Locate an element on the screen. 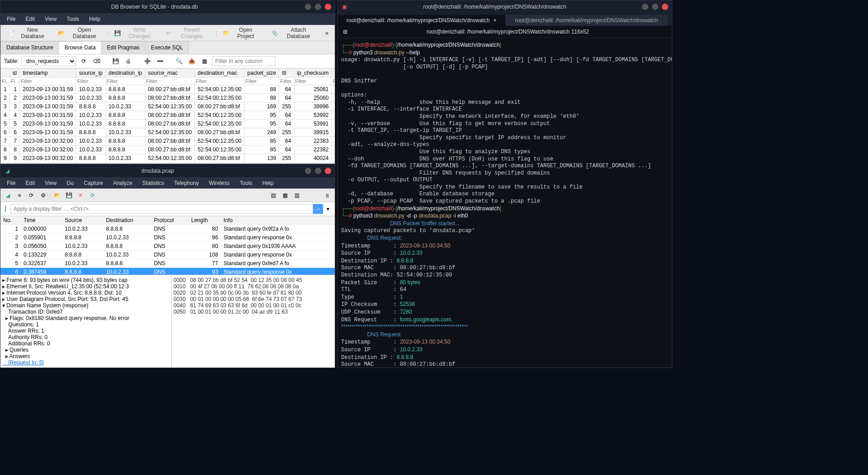  tree-line: ▸ Queries is located at coordinates (86, 350).